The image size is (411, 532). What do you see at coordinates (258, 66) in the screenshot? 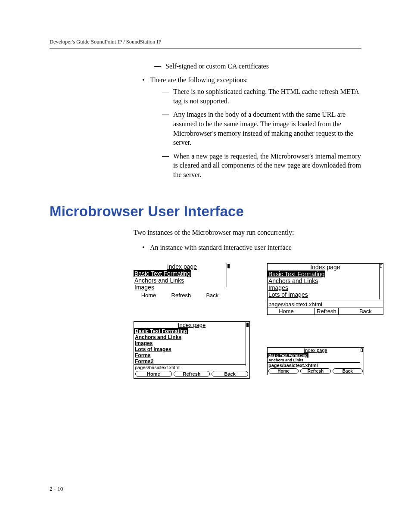
I see `dash-item: Self-signed or custom CA certificates` at bounding box center [258, 66].